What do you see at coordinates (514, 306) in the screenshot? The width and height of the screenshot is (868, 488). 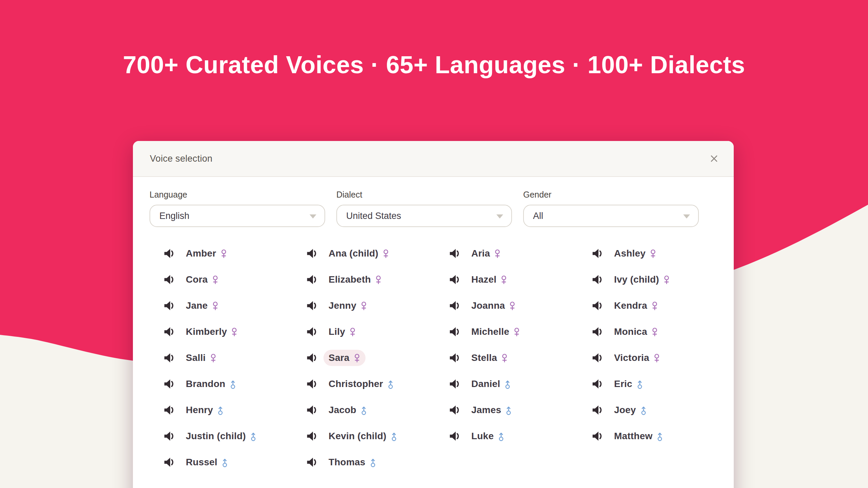 I see `voice-item: Joanna` at bounding box center [514, 306].